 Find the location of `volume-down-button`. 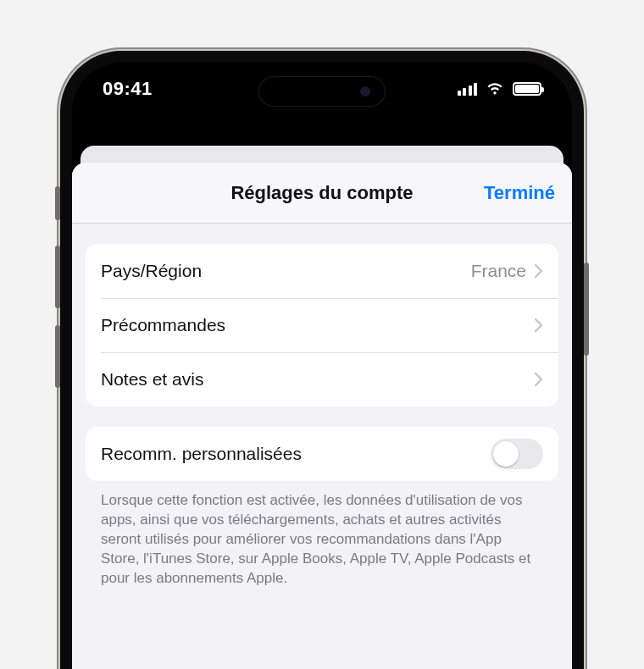

volume-down-button is located at coordinates (58, 357).